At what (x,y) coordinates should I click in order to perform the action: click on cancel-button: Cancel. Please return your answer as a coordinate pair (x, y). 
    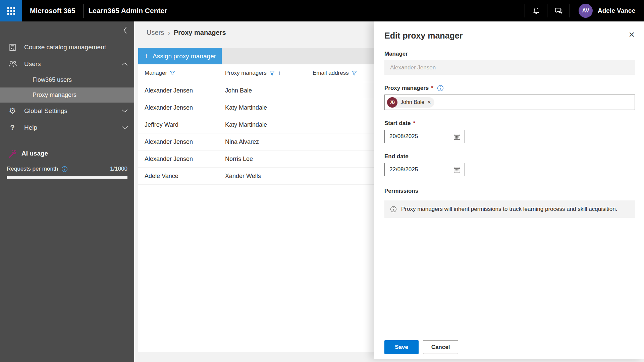
    Looking at the image, I should click on (441, 347).